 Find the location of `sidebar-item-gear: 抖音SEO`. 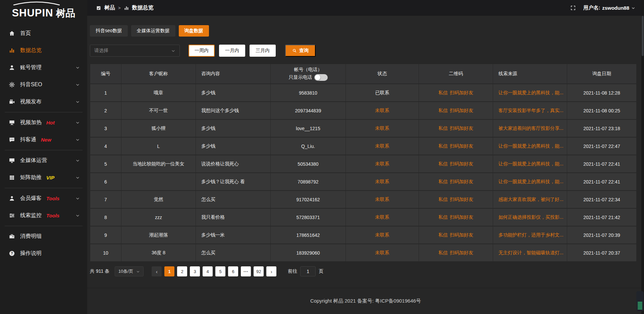

sidebar-item-gear: 抖音SEO is located at coordinates (44, 85).